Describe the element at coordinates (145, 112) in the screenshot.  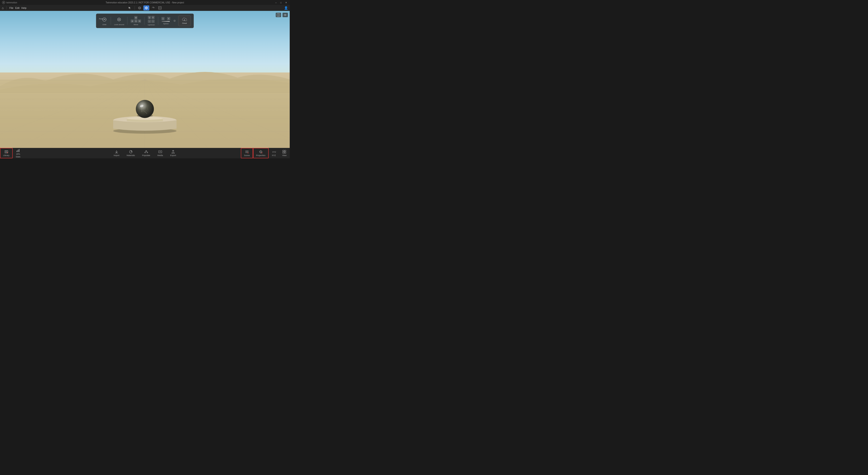
I see `3d-scene` at that location.